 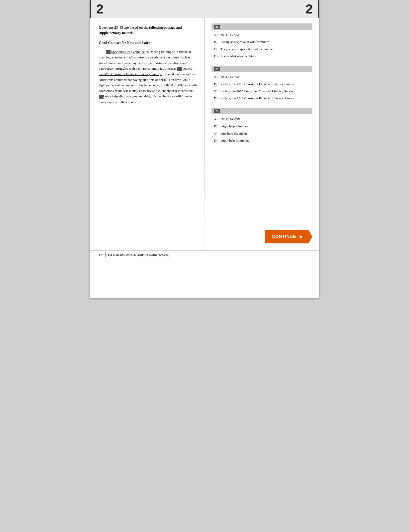 I want to click on answer-25-C: C) mite help illuminate, so click(x=262, y=134).